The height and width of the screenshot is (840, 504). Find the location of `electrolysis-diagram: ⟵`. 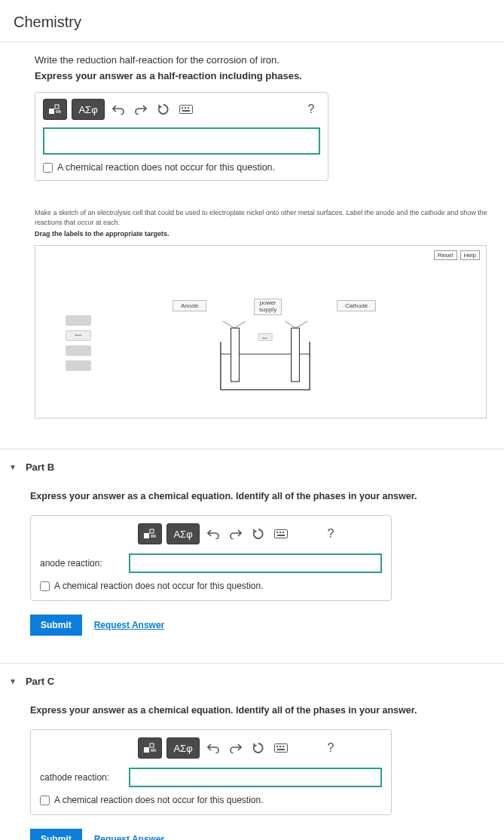

electrolysis-diagram: ⟵ is located at coordinates (265, 359).